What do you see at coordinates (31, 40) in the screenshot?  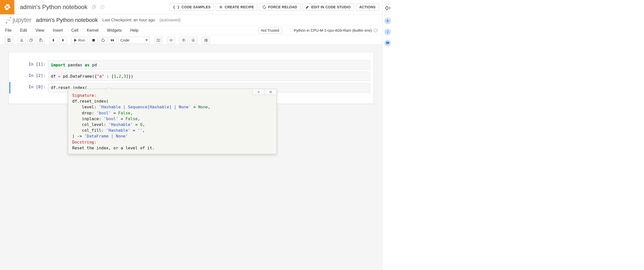 I see `copy-button` at bounding box center [31, 40].